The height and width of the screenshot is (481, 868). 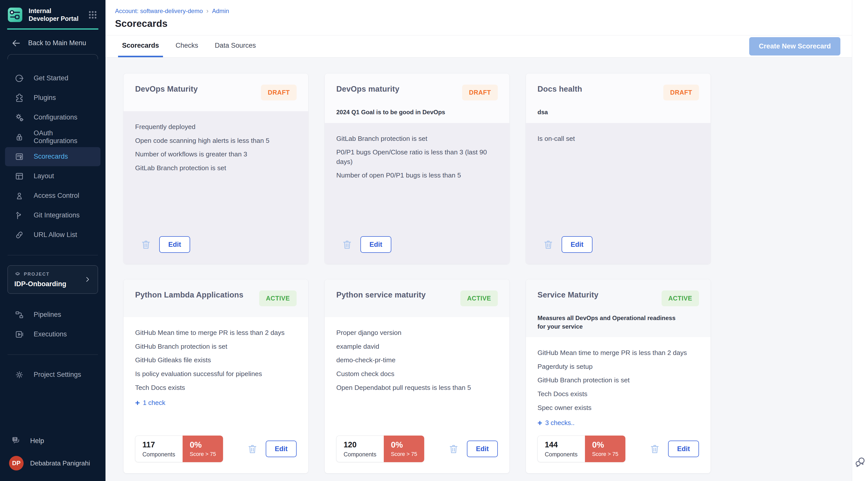 What do you see at coordinates (618, 98) in the screenshot?
I see `card-header: Docs health DRAFT dsa` at bounding box center [618, 98].